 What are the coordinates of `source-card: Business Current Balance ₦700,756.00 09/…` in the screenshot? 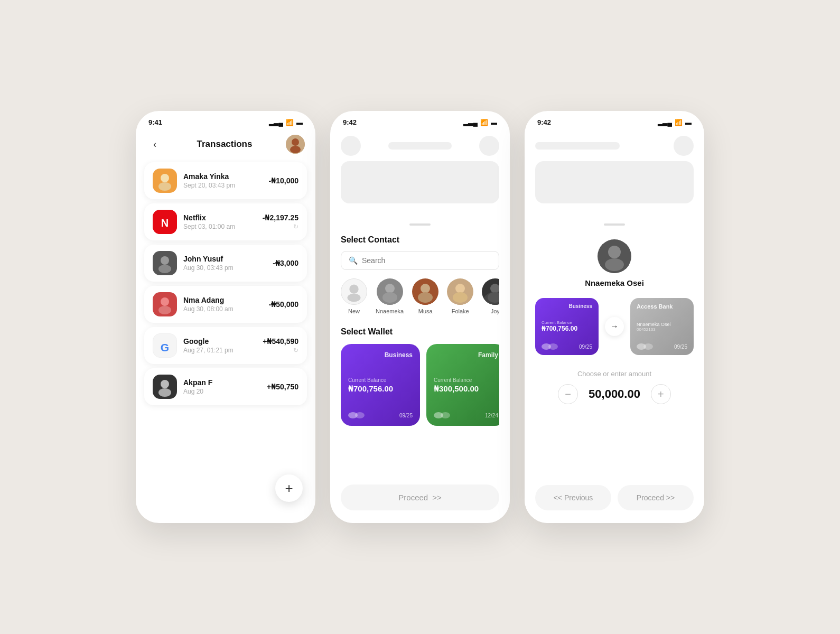 It's located at (567, 327).